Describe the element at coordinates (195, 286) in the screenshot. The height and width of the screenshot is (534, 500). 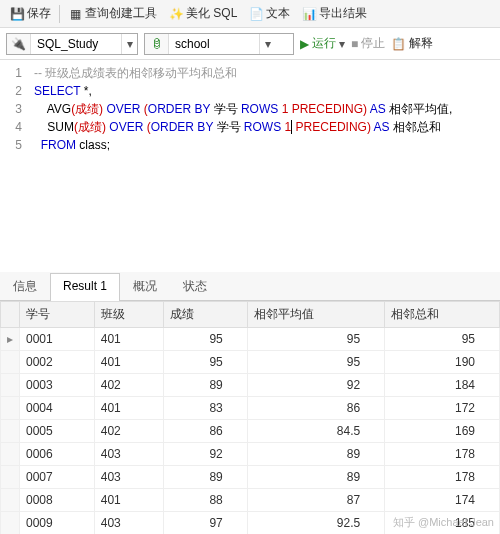
I see `tab-status: 状态` at that location.